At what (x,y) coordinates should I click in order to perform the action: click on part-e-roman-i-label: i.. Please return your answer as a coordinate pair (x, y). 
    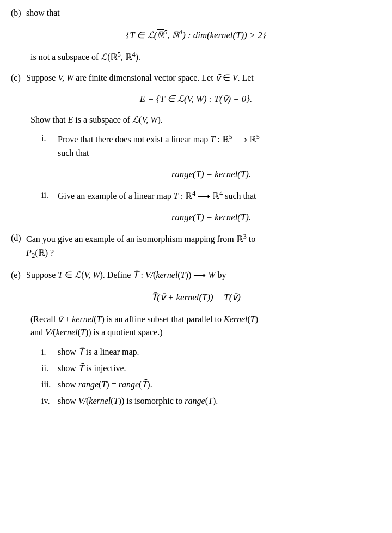
    Looking at the image, I should click on (48, 352).